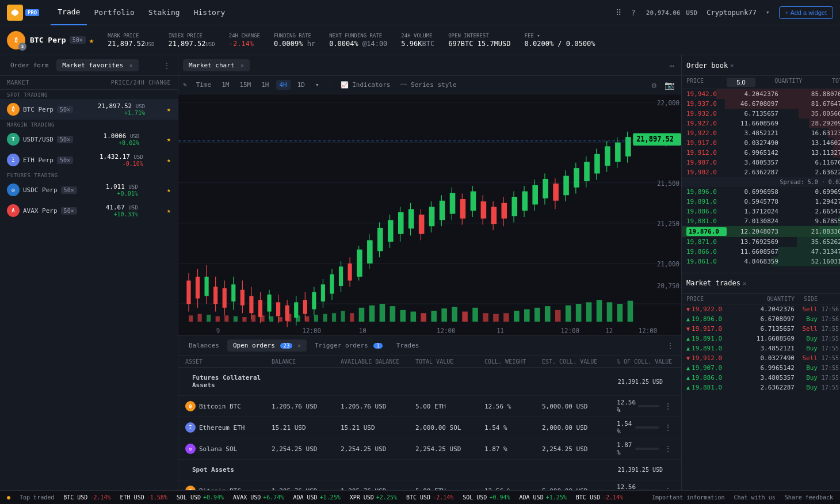 The height and width of the screenshot is (504, 840). I want to click on ob-ask-row: 19,917.00.032749013.1460275, so click(761, 143).